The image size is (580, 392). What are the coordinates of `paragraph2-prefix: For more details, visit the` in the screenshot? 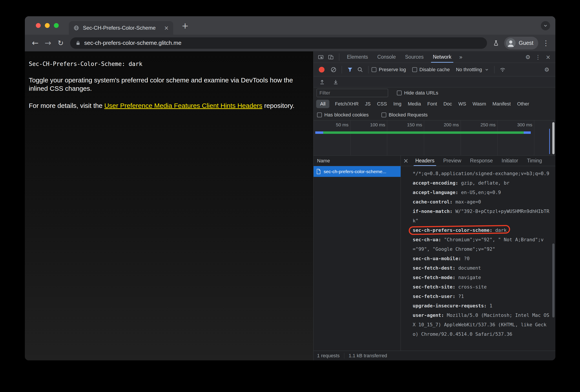 It's located at (66, 106).